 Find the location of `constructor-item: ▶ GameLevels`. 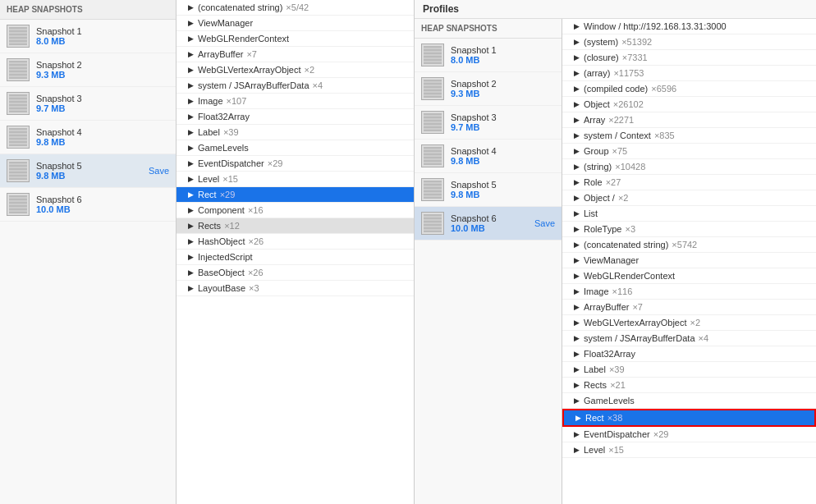

constructor-item: ▶ GameLevels is located at coordinates (690, 401).